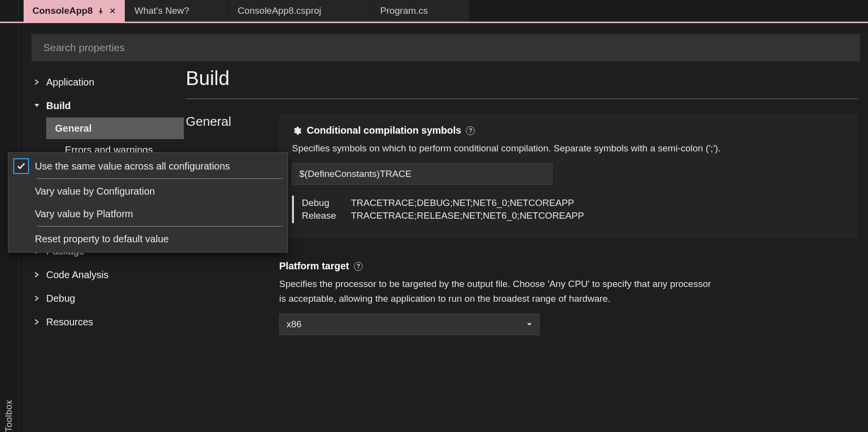  I want to click on card-title: Conditional compilation symbols, so click(384, 131).